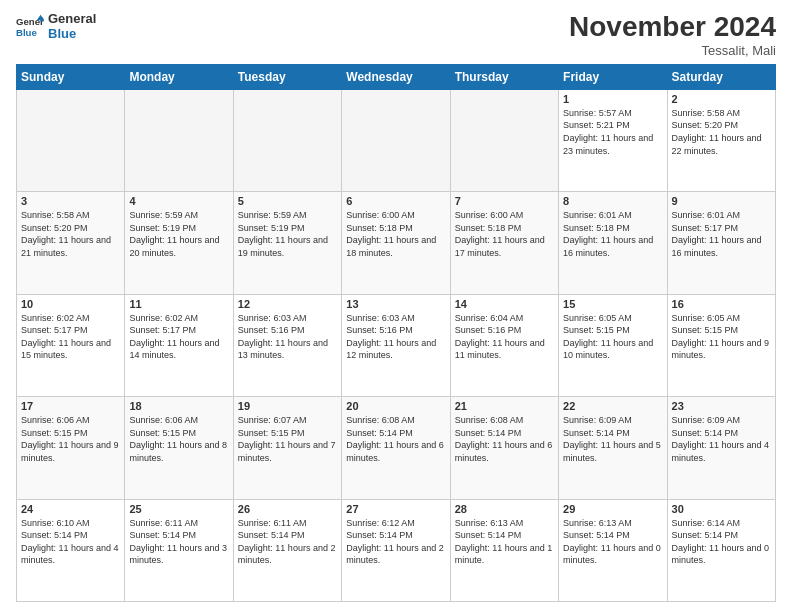 The height and width of the screenshot is (612, 792). I want to click on day-number: 5, so click(288, 201).